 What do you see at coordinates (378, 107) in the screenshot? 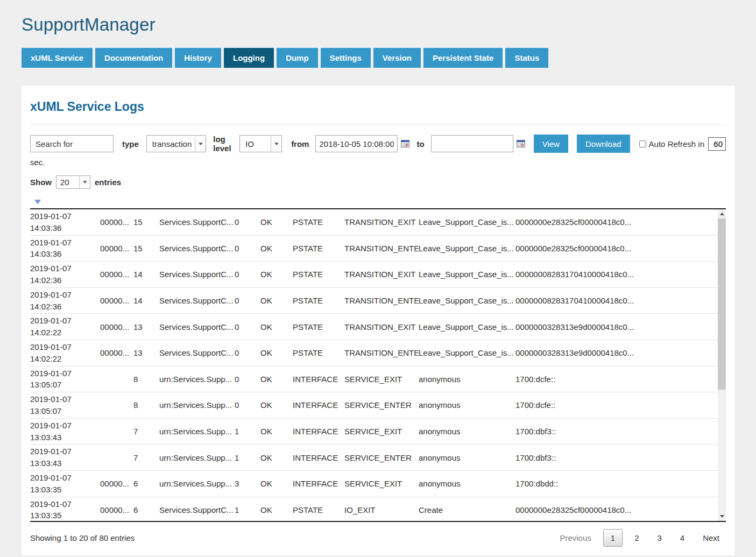
I see `panel-title: xUML Service Logs` at bounding box center [378, 107].